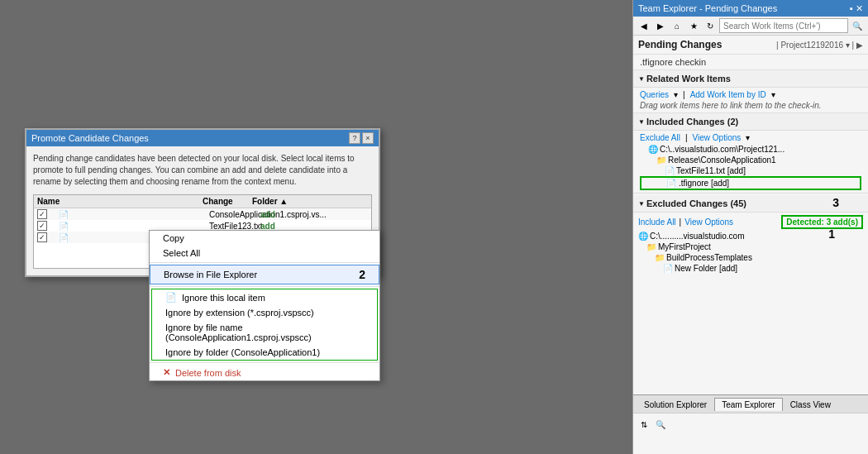 The width and height of the screenshot is (868, 454). What do you see at coordinates (696, 203) in the screenshot?
I see `excluded-changes-label: Excluded Changes (45)` at bounding box center [696, 203].